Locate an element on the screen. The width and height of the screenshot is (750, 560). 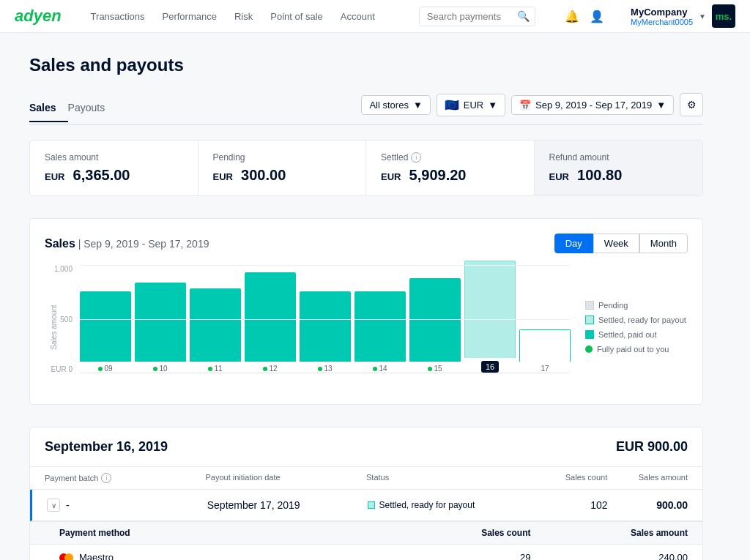
search-container: 🔍 is located at coordinates (478, 16).